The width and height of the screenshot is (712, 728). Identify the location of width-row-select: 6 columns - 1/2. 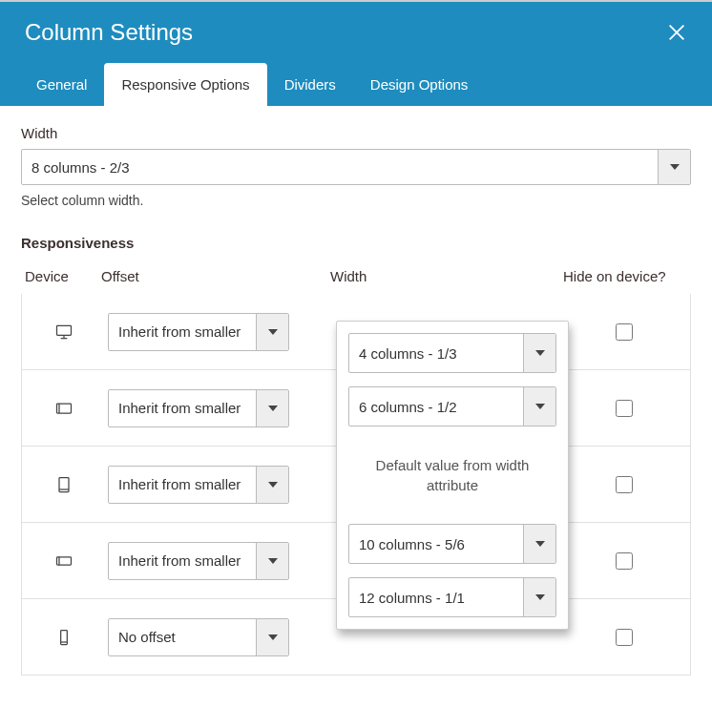
(452, 406).